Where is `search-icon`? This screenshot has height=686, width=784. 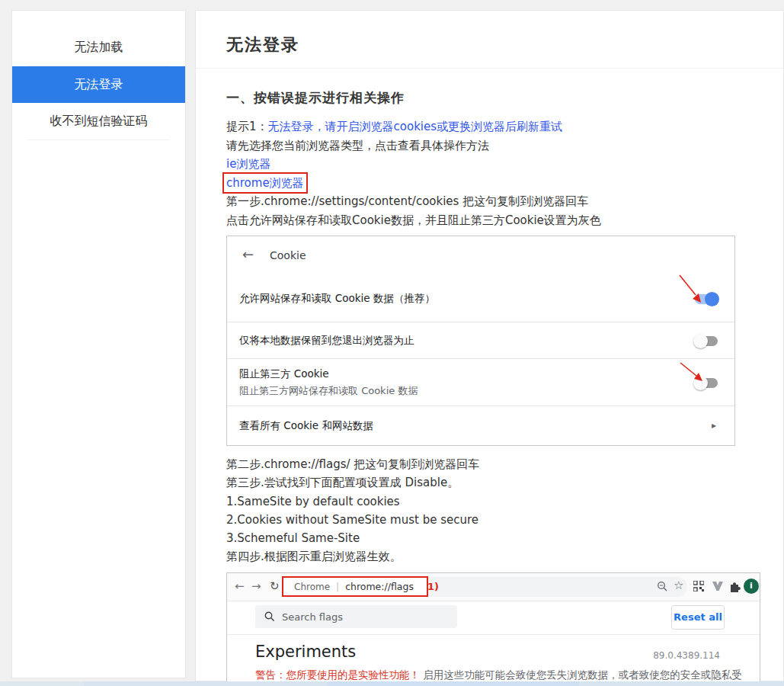 search-icon is located at coordinates (270, 617).